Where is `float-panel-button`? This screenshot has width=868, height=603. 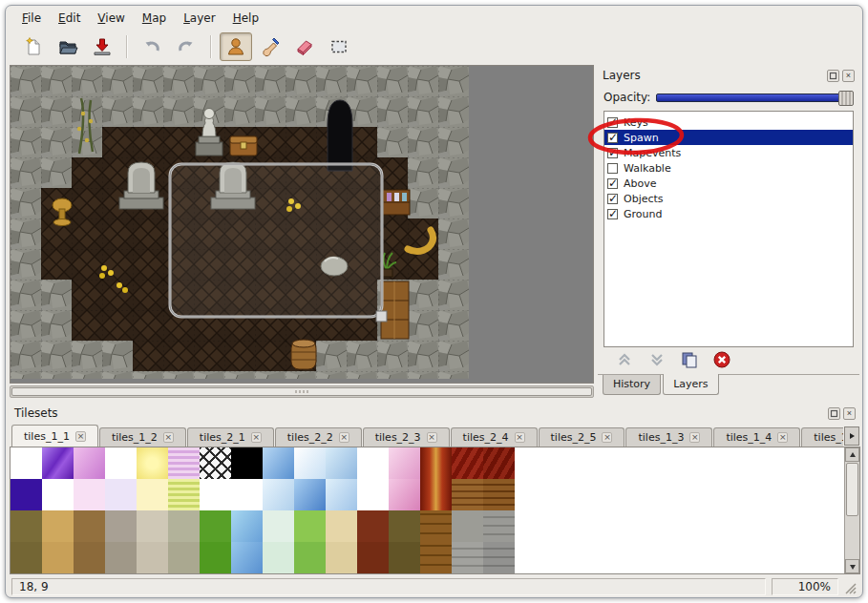
float-panel-button is located at coordinates (835, 414).